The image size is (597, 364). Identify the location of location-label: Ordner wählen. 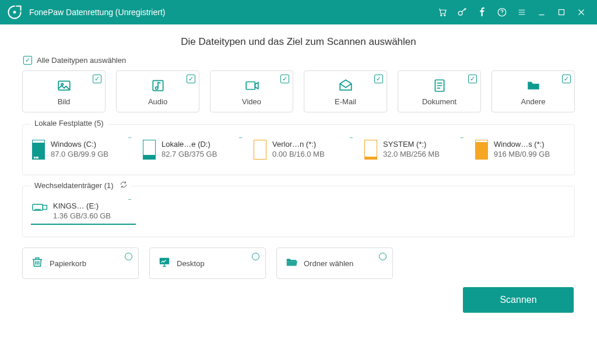
(329, 263).